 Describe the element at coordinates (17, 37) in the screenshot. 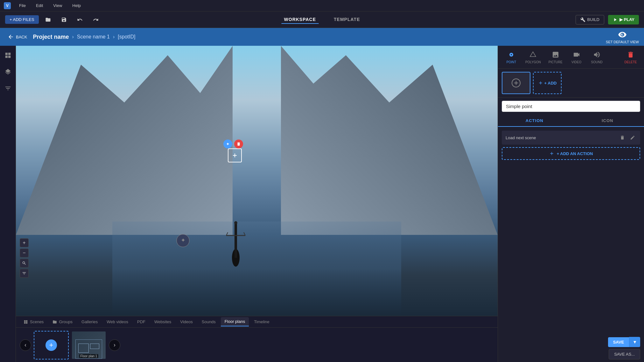

I see `back-button: BACK` at that location.